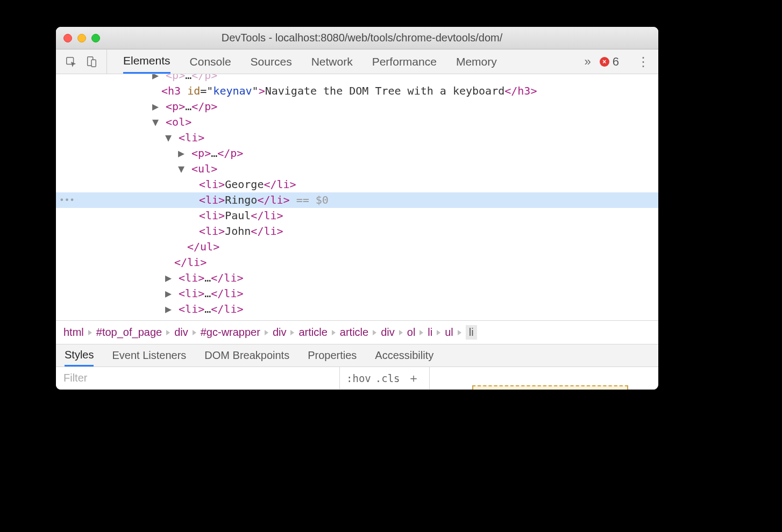  Describe the element at coordinates (357, 185) in the screenshot. I see `tree-row-item: <li>George</li>` at that location.